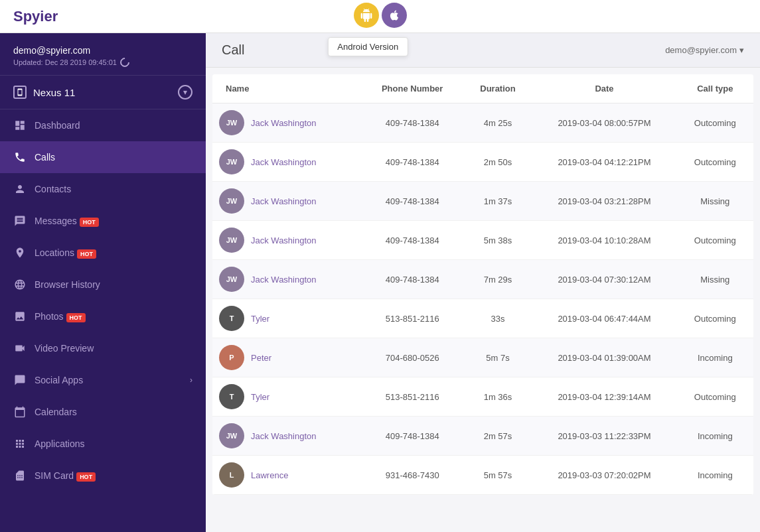 The image size is (760, 532). I want to click on date-cell: 2019-03-04 10:10:28AM, so click(604, 240).